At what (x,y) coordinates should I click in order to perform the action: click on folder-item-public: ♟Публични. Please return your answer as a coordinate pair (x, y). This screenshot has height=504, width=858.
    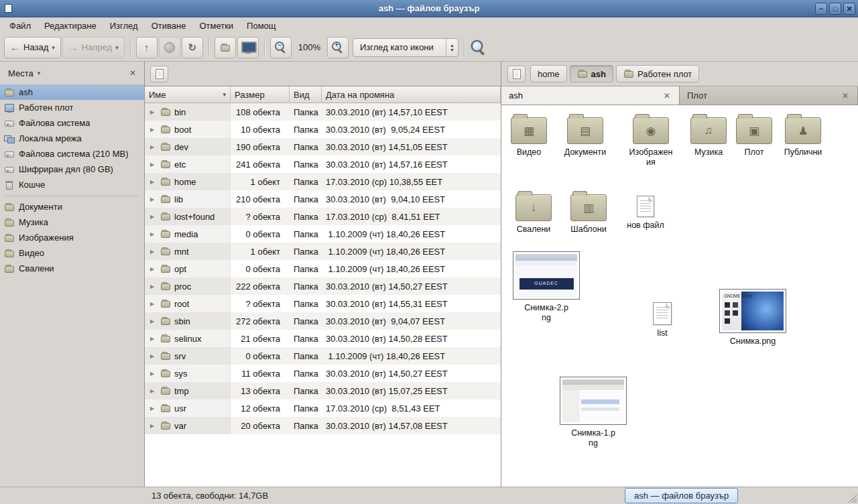
    Looking at the image, I should click on (803, 135).